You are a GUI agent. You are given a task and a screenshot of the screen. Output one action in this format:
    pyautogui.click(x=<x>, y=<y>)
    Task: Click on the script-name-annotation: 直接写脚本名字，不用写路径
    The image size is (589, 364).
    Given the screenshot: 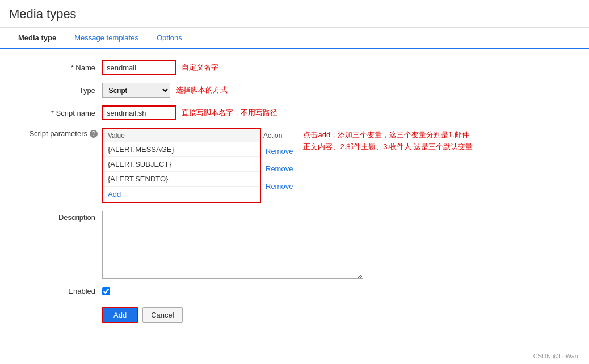 What is the action you would take?
    pyautogui.click(x=229, y=113)
    